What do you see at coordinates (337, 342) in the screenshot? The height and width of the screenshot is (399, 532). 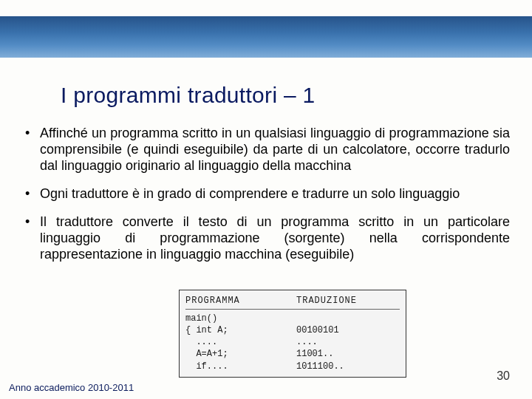 I see `cell-trad: ....` at bounding box center [337, 342].